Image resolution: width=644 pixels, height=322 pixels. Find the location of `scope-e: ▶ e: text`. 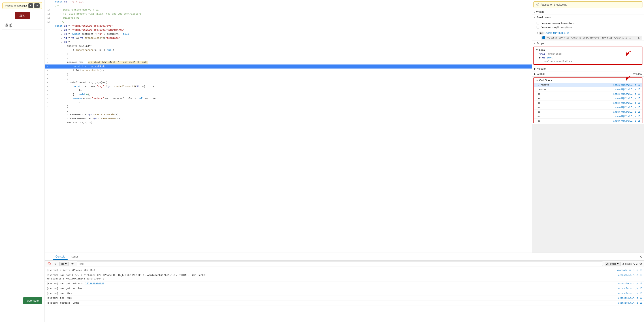

scope-e: ▶ e: text is located at coordinates (588, 58).